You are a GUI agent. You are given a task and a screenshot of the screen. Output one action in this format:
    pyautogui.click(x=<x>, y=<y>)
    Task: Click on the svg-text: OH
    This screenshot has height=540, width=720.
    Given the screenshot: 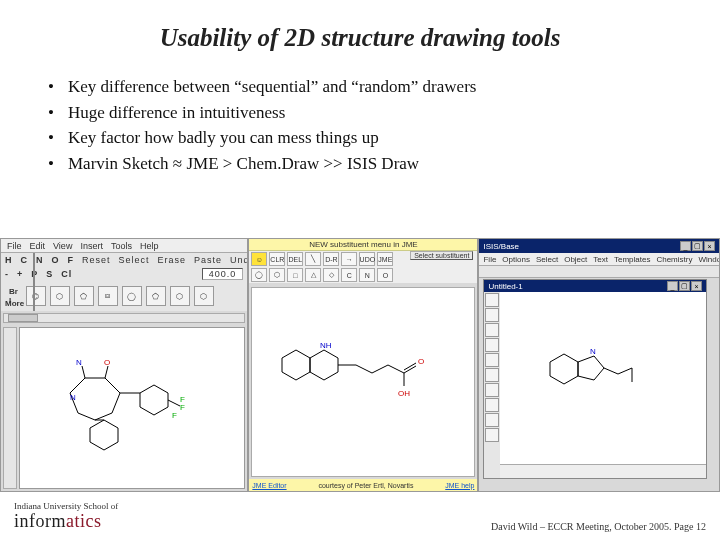 What is the action you would take?
    pyautogui.click(x=404, y=394)
    